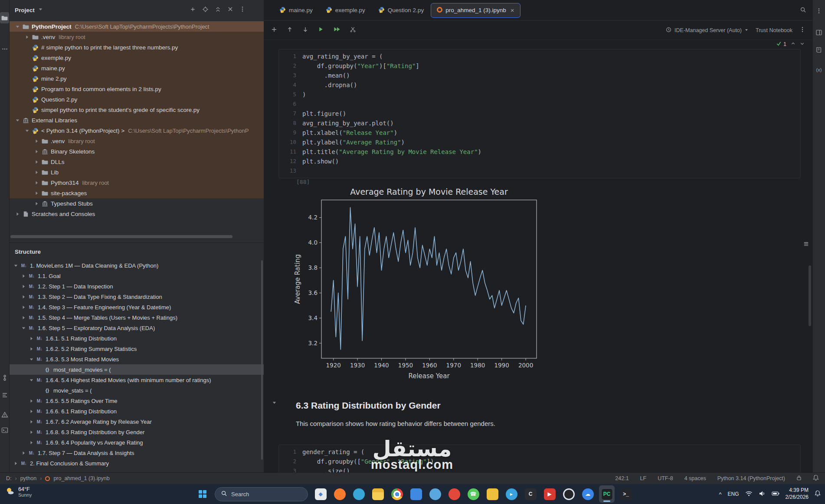 The height and width of the screenshot is (504, 825). What do you see at coordinates (218, 10) in the screenshot?
I see `collapse-all-button` at bounding box center [218, 10].